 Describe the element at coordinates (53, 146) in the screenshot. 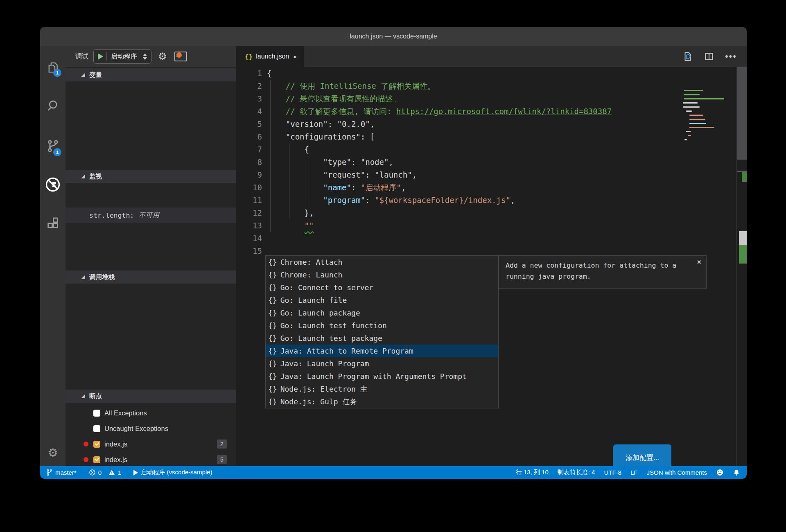

I see `sidebar-item-source-control: 1` at that location.